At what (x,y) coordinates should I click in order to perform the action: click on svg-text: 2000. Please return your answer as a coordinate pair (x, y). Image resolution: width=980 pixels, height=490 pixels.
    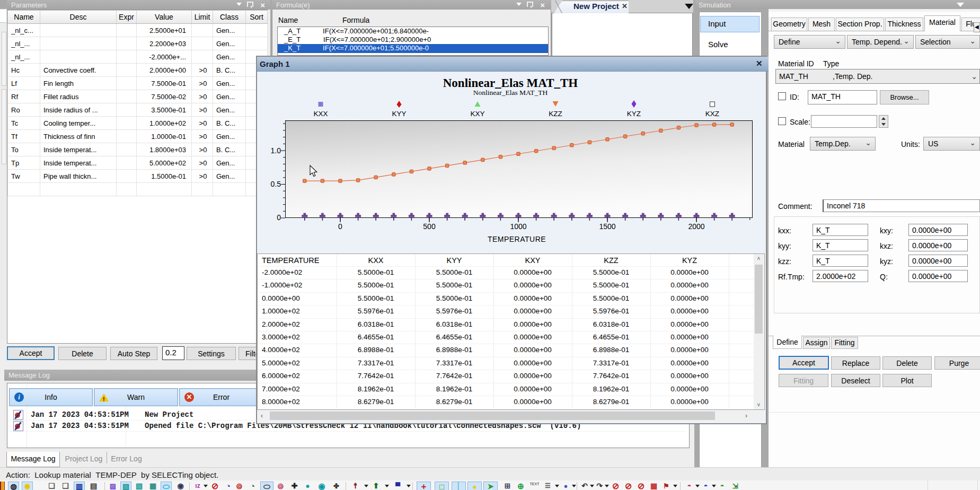
    Looking at the image, I should click on (696, 226).